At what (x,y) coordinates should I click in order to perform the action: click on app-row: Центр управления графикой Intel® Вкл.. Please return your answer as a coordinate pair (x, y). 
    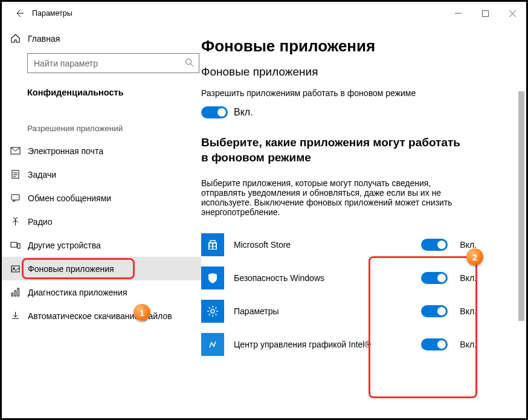
    Looking at the image, I should click on (339, 344).